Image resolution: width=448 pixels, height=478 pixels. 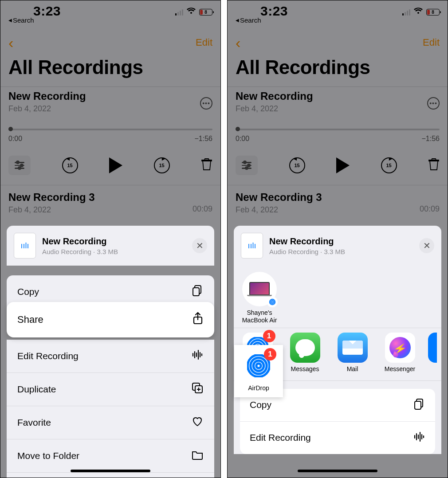 What do you see at coordinates (259, 371) in the screenshot?
I see `share-app-airdrop-highlighted: 1 AirDrop` at bounding box center [259, 371].